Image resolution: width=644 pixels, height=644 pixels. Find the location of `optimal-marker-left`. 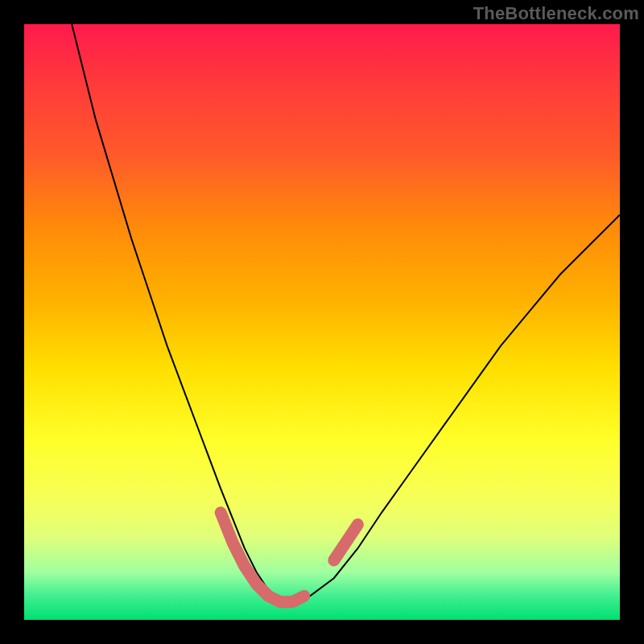

optimal-marker-left is located at coordinates (262, 557).